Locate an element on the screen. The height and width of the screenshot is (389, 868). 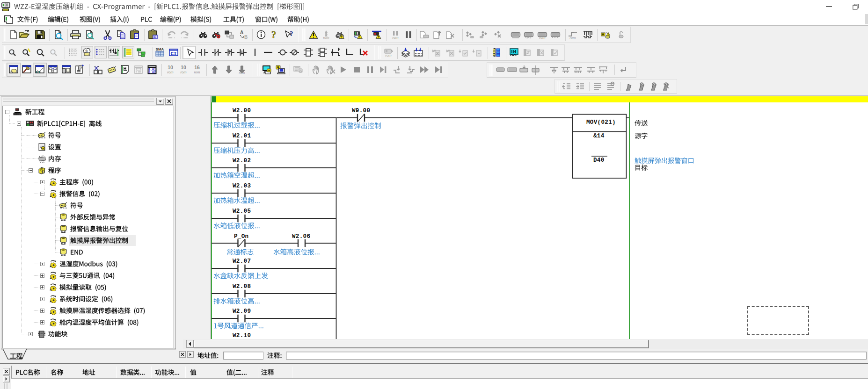
svg-text: CI is located at coordinates (173, 54).